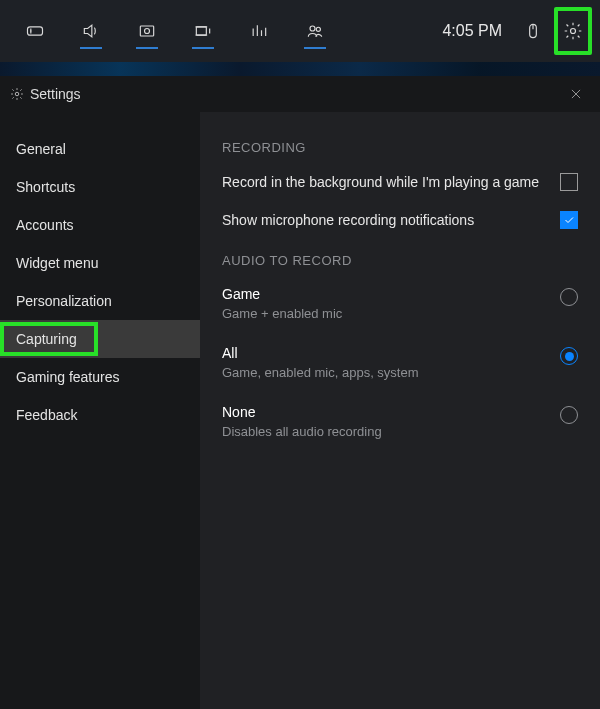 The width and height of the screenshot is (600, 709). What do you see at coordinates (41, 149) in the screenshot?
I see `sidebar-item-label: General` at bounding box center [41, 149].